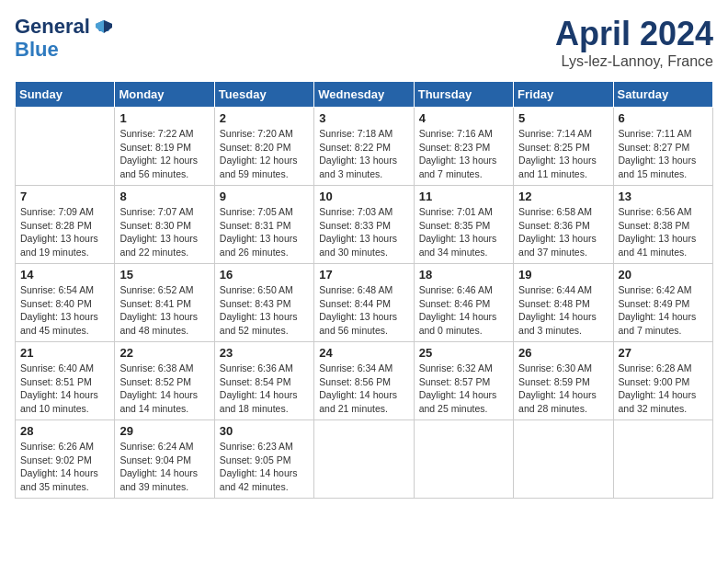  Describe the element at coordinates (563, 118) in the screenshot. I see `day-number: 5` at that location.